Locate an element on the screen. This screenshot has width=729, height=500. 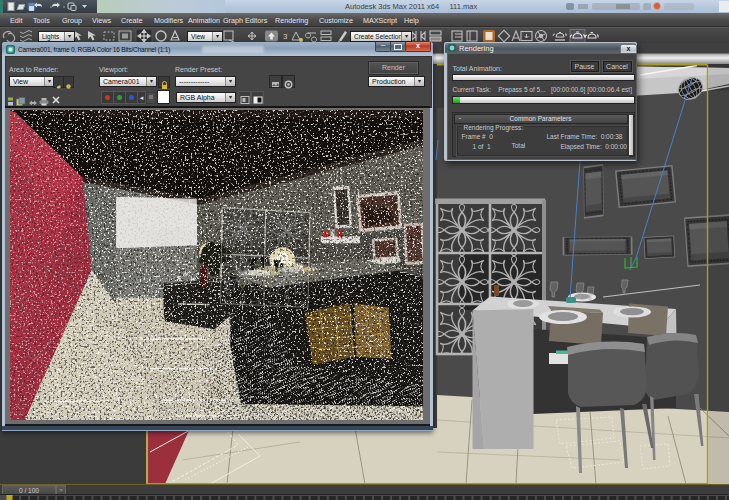
svg-text: 3 is located at coordinates (286, 36).